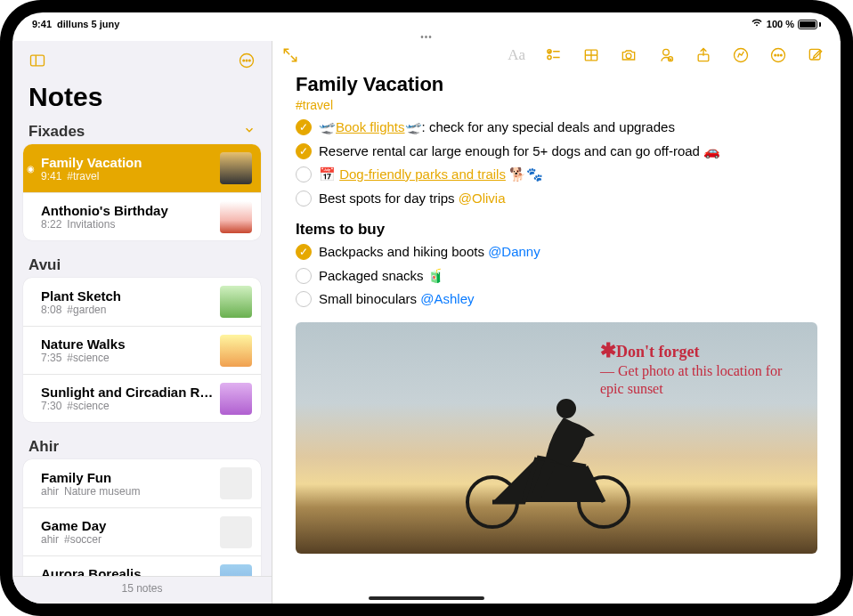  I want to click on sidebar-footer: 15 notes, so click(142, 589).